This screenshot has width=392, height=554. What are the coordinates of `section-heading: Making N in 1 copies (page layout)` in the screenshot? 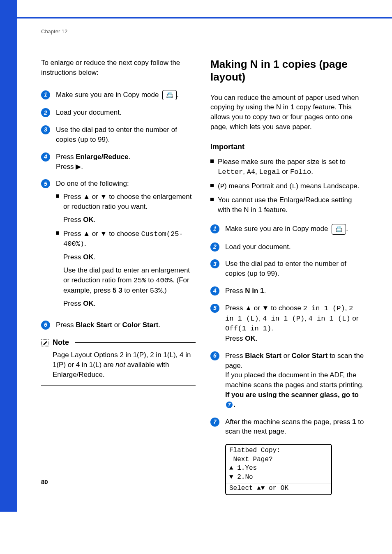 It's located at (288, 71).